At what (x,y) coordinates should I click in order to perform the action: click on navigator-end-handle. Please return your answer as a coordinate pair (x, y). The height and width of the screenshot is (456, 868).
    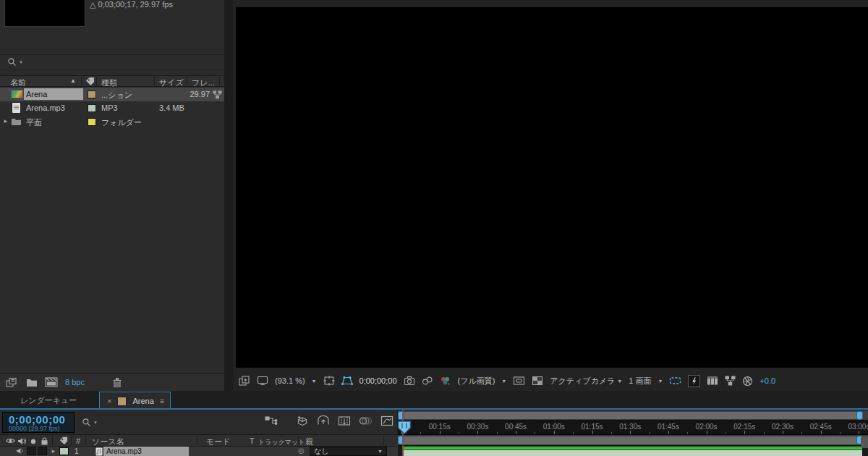
    Looking at the image, I should click on (859, 415).